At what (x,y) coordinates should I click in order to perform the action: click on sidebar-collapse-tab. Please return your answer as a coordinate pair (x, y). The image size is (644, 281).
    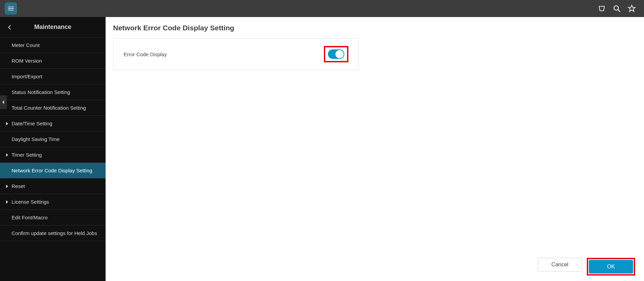
    Looking at the image, I should click on (3, 102).